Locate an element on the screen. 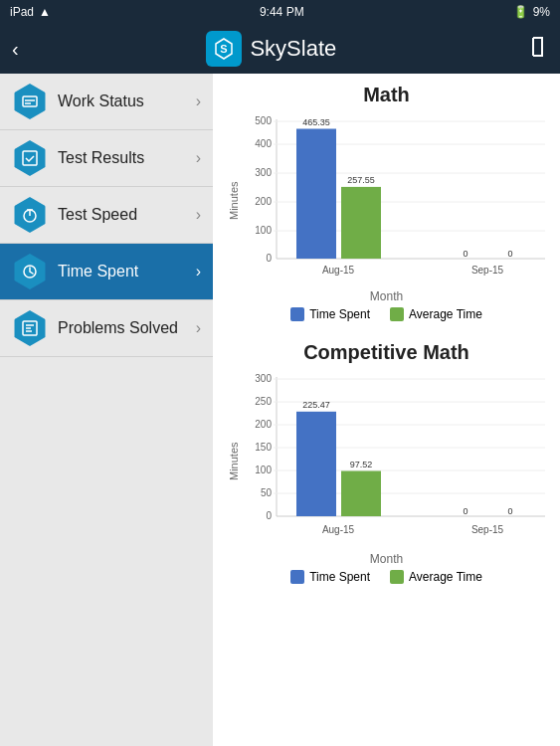  legend-avg-time-2: Average Time is located at coordinates (436, 577).